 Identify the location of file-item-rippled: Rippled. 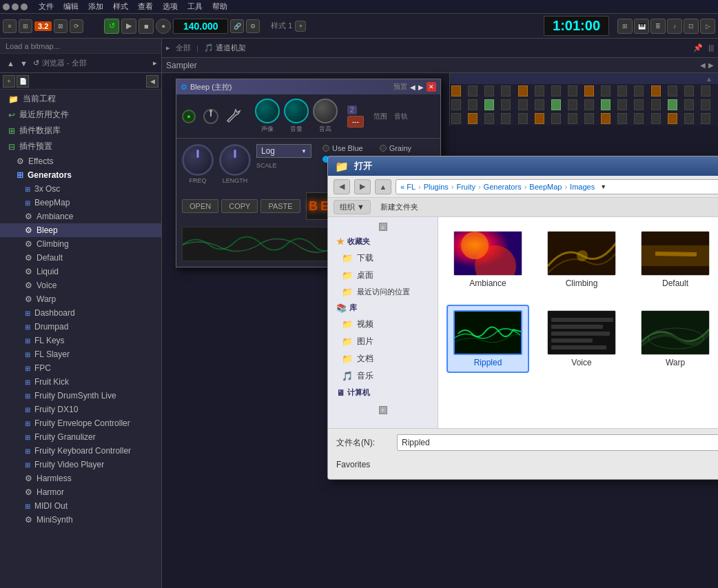
(488, 339).